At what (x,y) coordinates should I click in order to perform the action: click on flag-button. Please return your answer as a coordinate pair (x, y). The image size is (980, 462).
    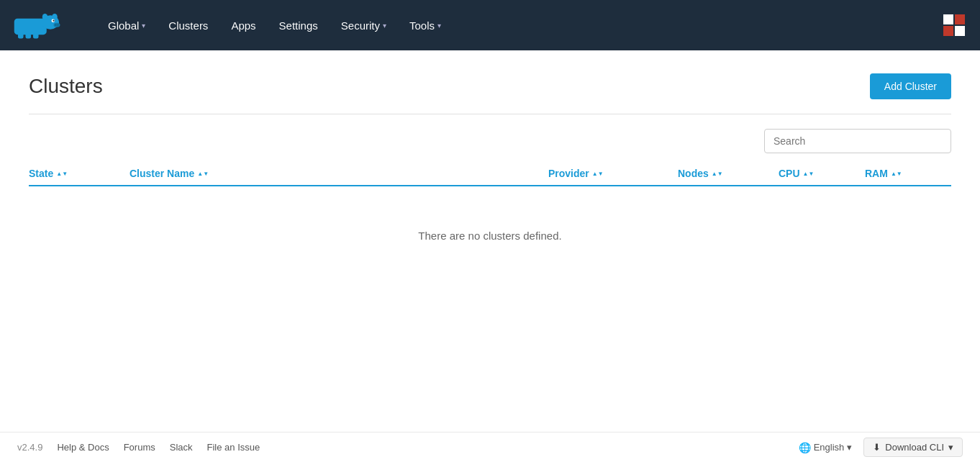
    Looking at the image, I should click on (954, 25).